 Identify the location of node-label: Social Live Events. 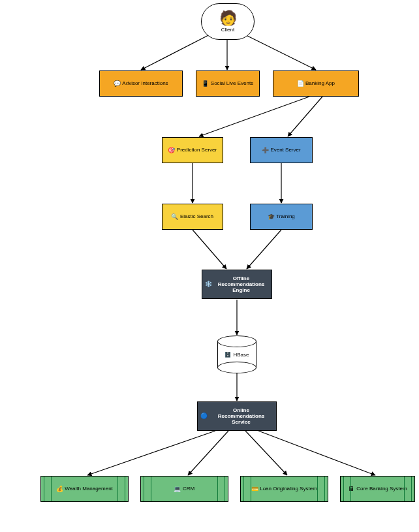
(232, 84).